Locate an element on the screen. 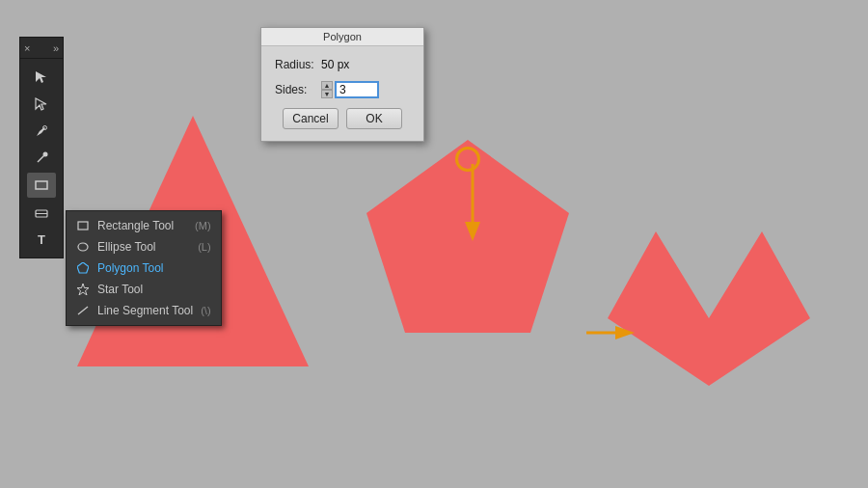 The image size is (868, 488). sides-label: Sides: is located at coordinates (295, 90).